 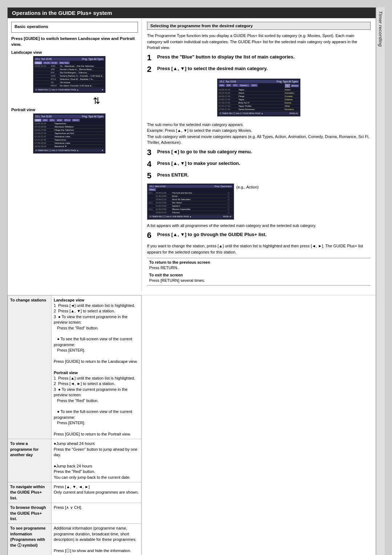 What do you see at coordinates (264, 175) in the screenshot?
I see `step-5-text: Press ENTER.` at bounding box center [264, 175].